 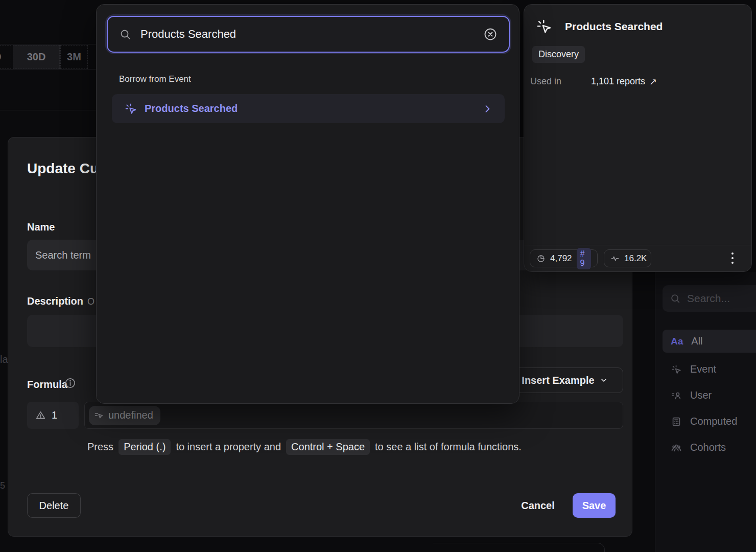 What do you see at coordinates (519, 547) in the screenshot?
I see `background-panel-corner` at bounding box center [519, 547].